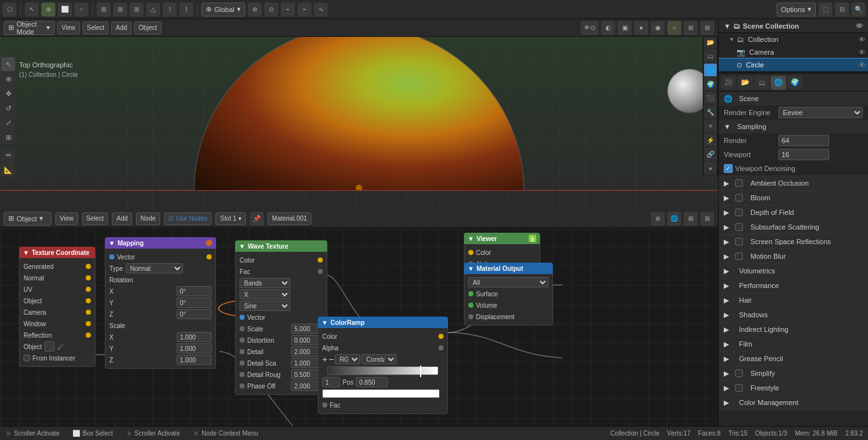 The width and height of the screenshot is (868, 440). What do you see at coordinates (242, 375) in the screenshot?
I see `wave-drough-dot` at bounding box center [242, 375].